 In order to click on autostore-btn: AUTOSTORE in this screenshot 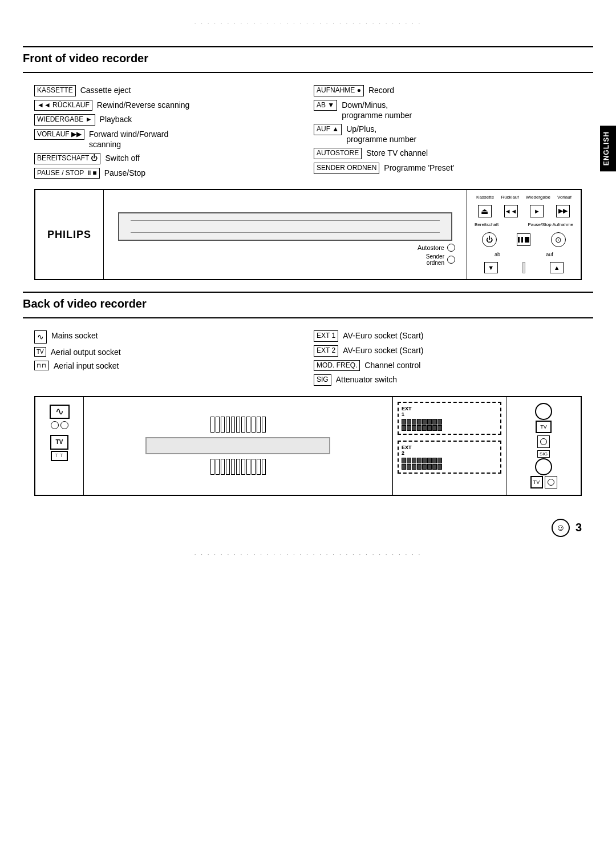, I will do `click(338, 154)`.